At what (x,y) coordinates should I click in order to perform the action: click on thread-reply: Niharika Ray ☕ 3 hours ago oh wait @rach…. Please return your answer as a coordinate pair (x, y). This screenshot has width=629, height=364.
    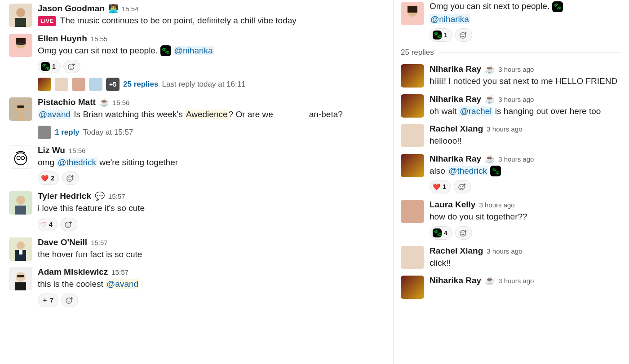
    Looking at the image, I should click on (511, 106).